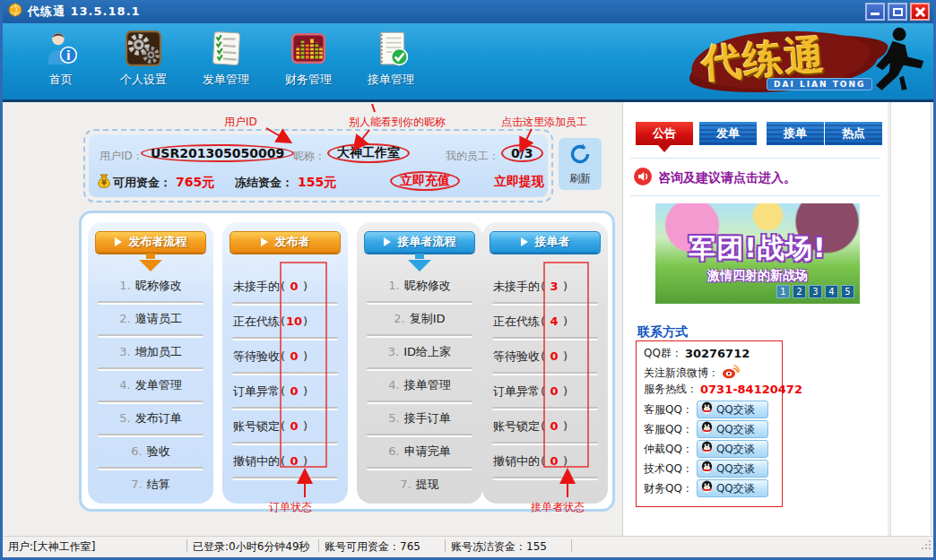 This screenshot has height=560, width=936. I want to click on window-title: 代练通 13.5.18.1, so click(84, 12).